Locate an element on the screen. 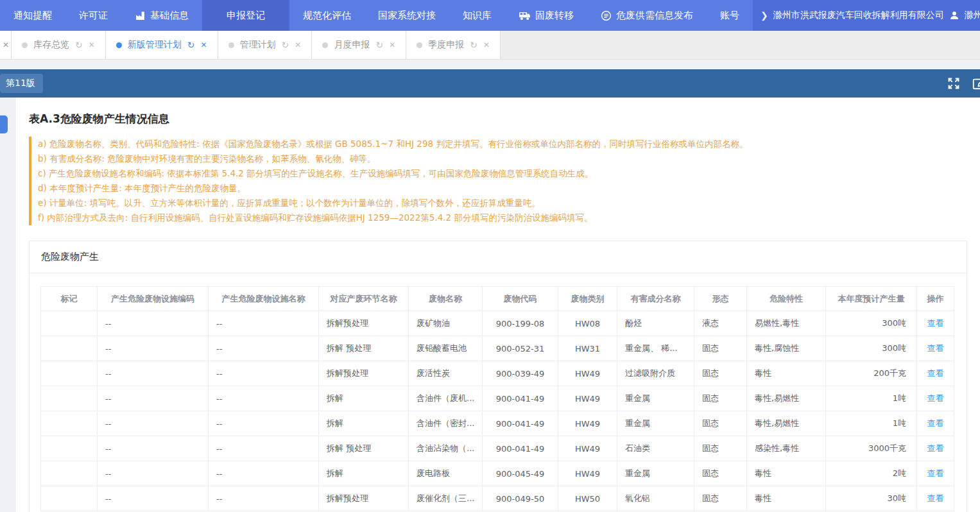  table-header-row: 标记产生危险废物设施编码产生危险废物设施名称对应产废环节名称废物名称废物代码废物… is located at coordinates (498, 299).